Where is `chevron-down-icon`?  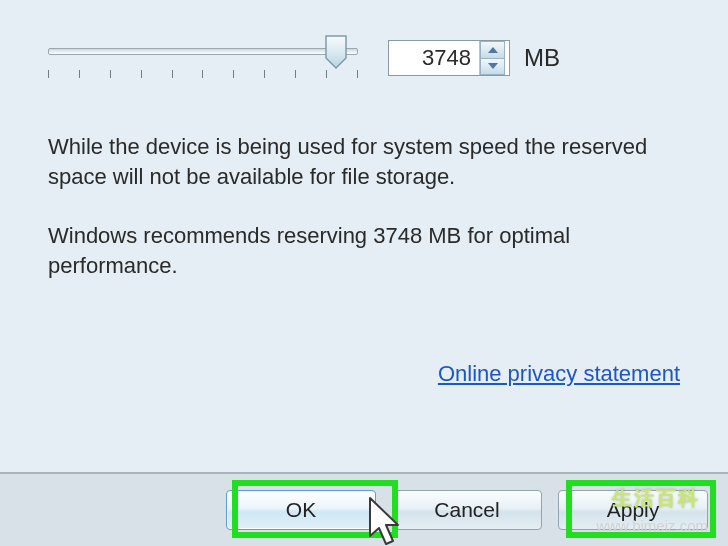
chevron-down-icon is located at coordinates (493, 66).